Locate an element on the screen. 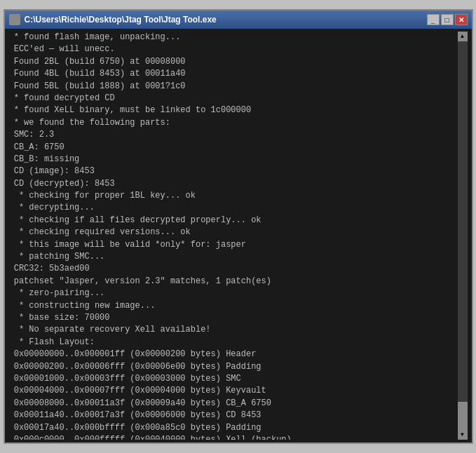 The image size is (476, 453). maximize-button: □ is located at coordinates (447, 20).